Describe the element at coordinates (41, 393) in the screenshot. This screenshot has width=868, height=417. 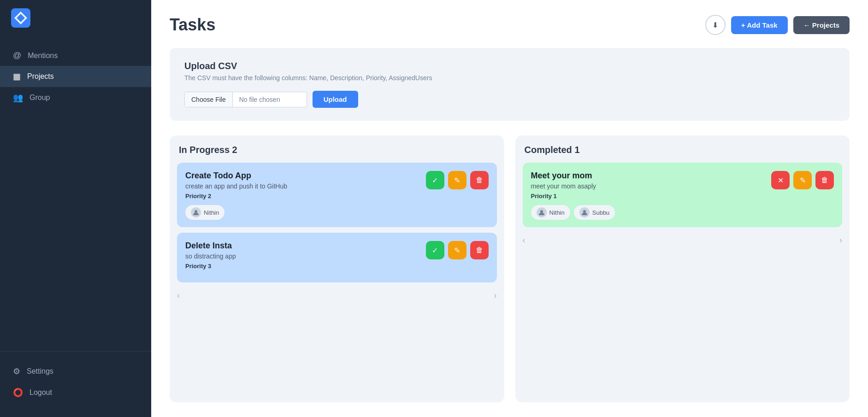
I see `sidebar-item-logout-label: Logout` at that location.